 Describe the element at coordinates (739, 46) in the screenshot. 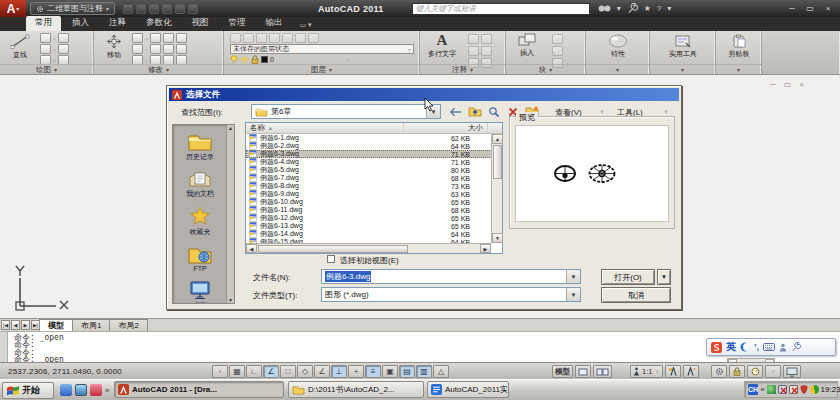

I see `clipboard-button: 剪贴板` at that location.